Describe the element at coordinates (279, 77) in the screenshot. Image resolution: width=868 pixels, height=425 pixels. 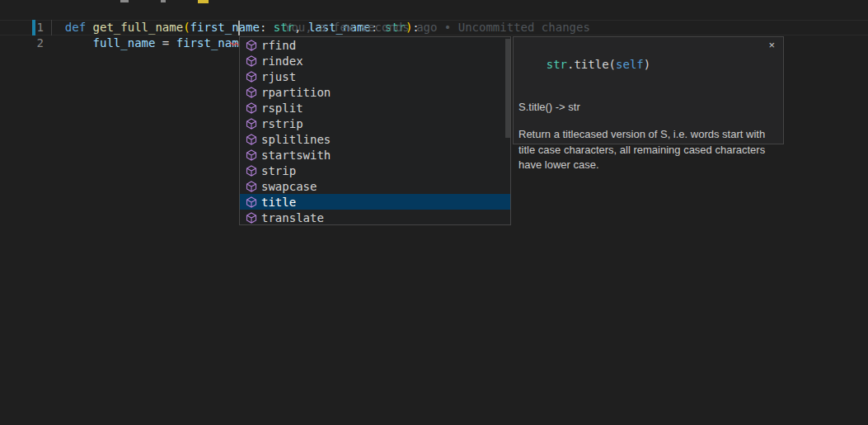
I see `suggestion-label: rjust` at that location.